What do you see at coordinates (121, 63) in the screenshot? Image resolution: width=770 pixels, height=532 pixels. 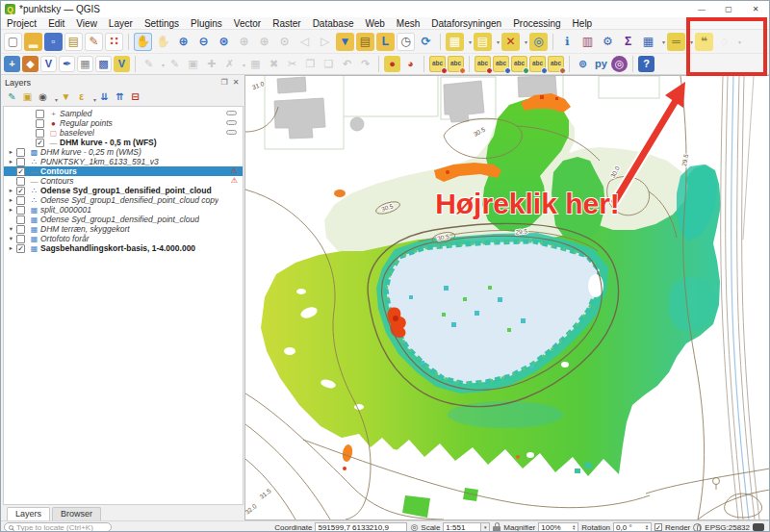 I see `new-gpx-layer-icon: V` at bounding box center [121, 63].